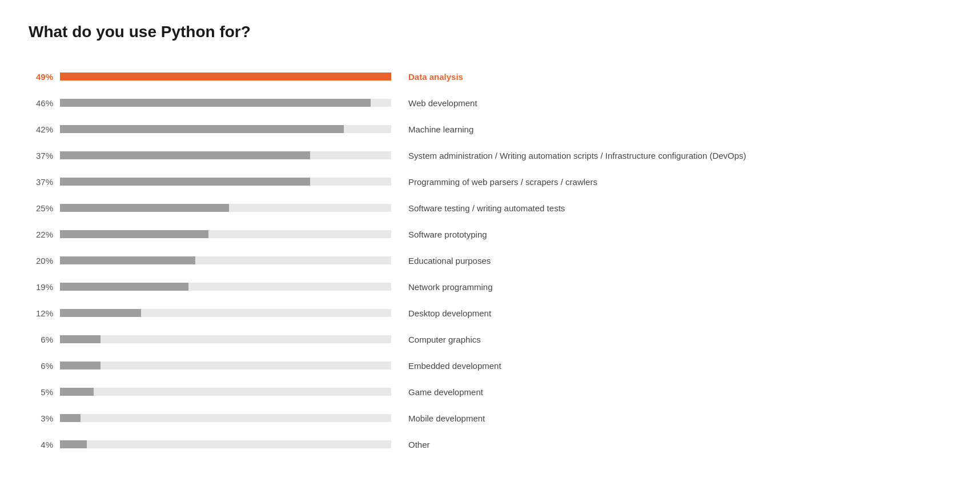 Image resolution: width=980 pixels, height=498 pixels. I want to click on percent-label: 12%, so click(45, 313).